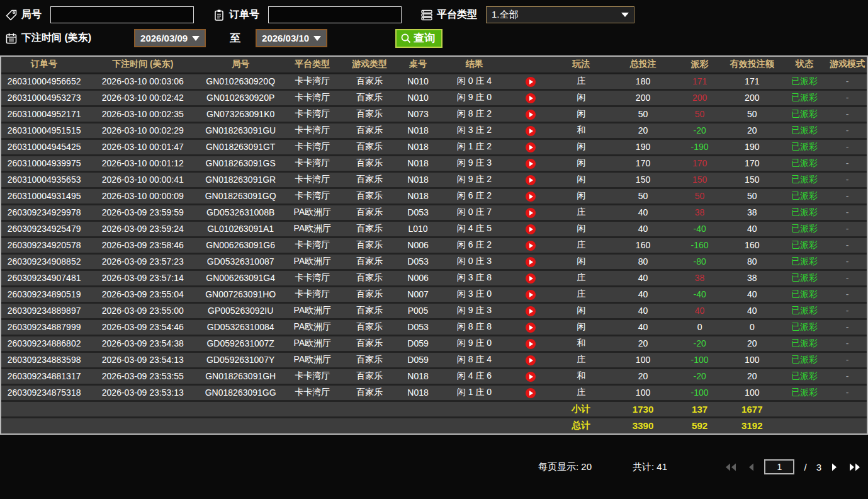  Describe the element at coordinates (582, 376) in the screenshot. I see `cell-bet-type: 和` at that location.